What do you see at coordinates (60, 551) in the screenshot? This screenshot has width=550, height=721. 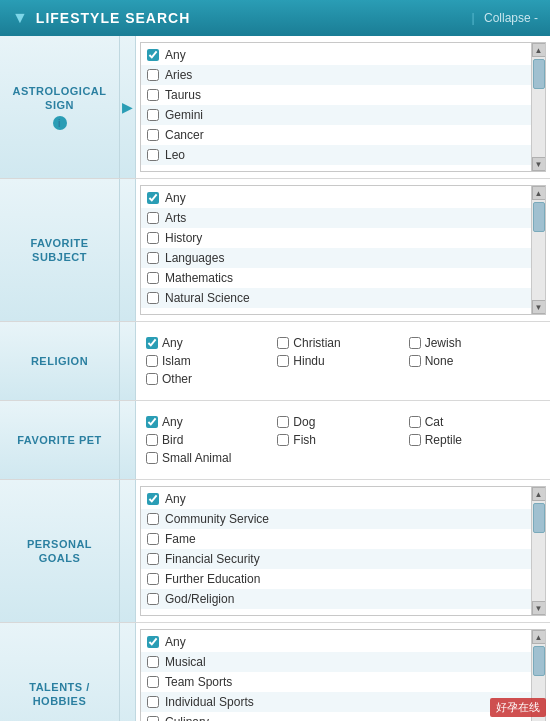 I see `personal-goals-label: PERSONALGOALS` at bounding box center [60, 551].